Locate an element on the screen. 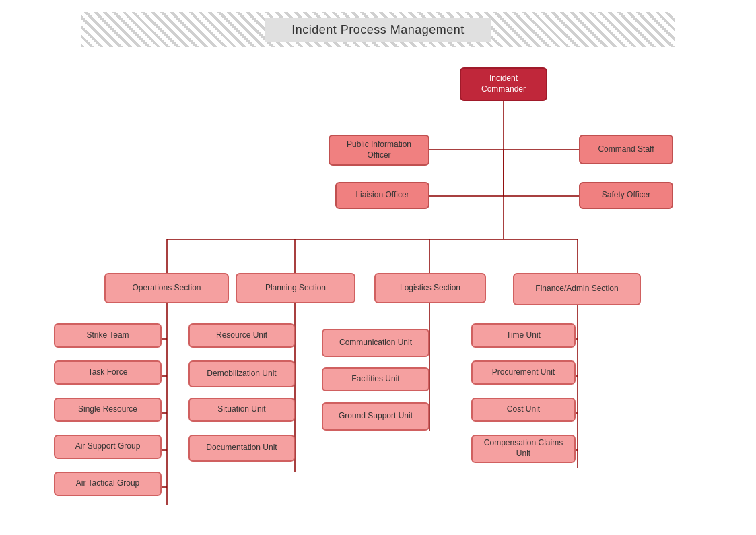 This screenshot has height=535, width=756. incident-commander-node: Incident Commander is located at coordinates (504, 84).